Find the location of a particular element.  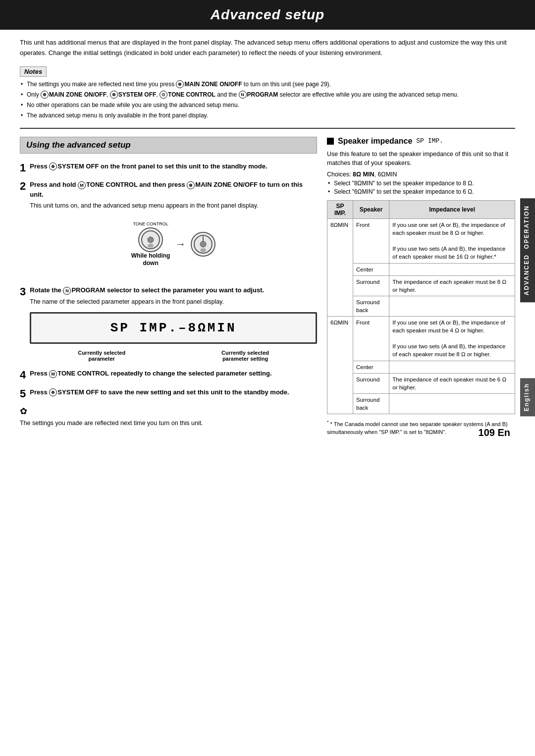

step-1-title: Press ⊕SYSTEM OFF on the front panel to … is located at coordinates (173, 166).